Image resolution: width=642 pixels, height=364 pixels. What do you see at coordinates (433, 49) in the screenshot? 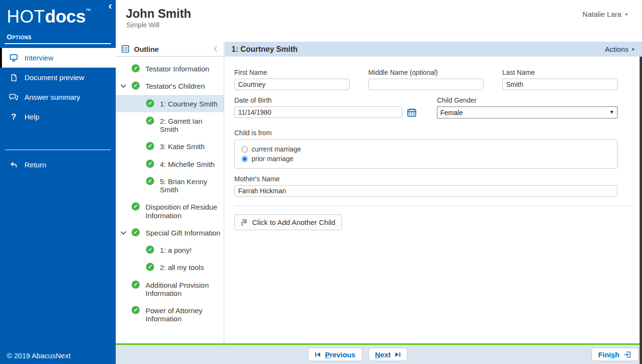
I see `section-header: 1: Courtney Smith Actions ▾` at bounding box center [433, 49].